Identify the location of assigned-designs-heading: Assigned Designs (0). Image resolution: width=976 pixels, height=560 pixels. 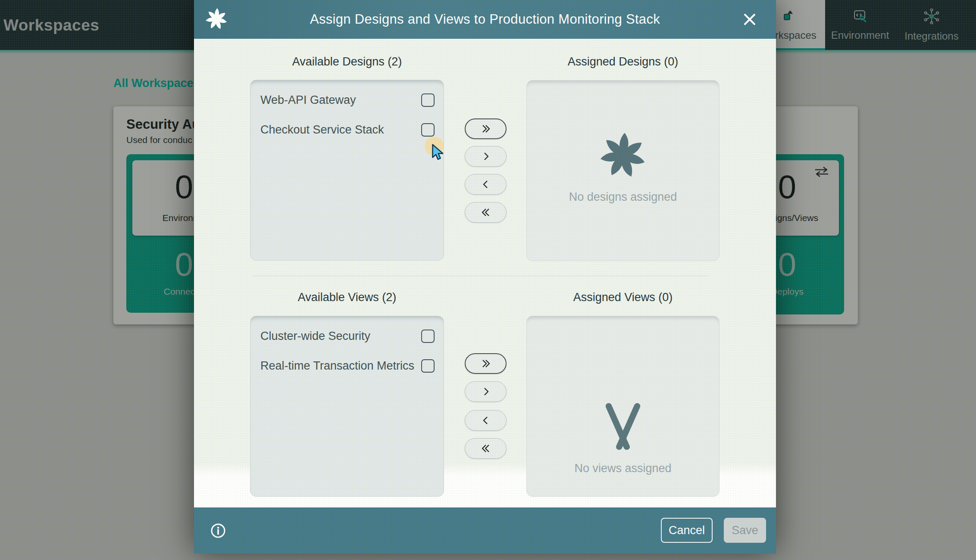
(623, 62).